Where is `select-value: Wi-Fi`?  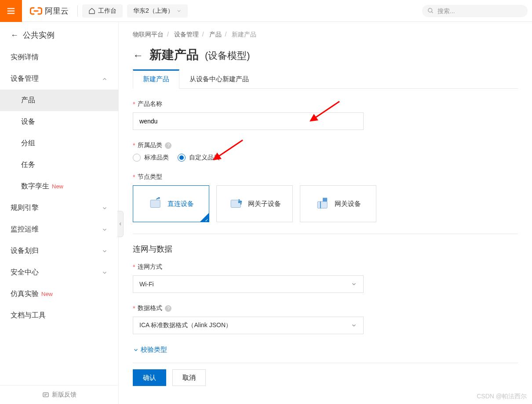
select-value: Wi-Fi is located at coordinates (147, 284).